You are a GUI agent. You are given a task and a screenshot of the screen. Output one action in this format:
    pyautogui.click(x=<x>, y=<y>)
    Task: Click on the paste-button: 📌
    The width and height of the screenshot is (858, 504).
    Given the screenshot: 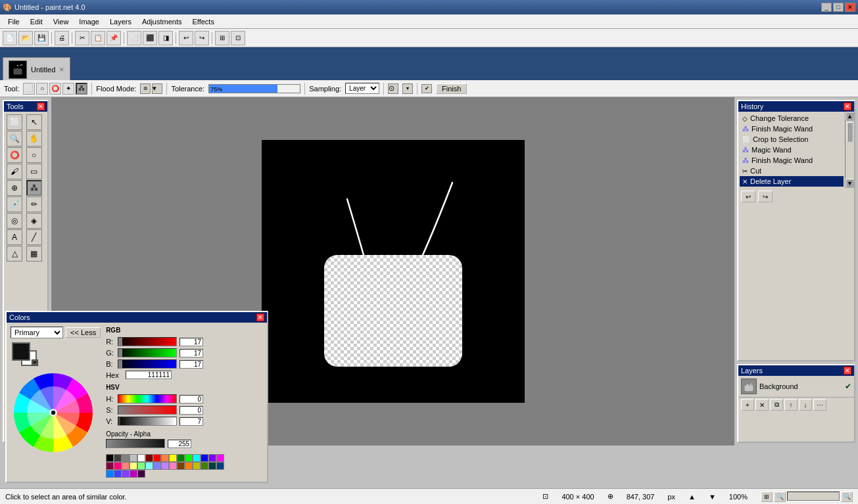 What is the action you would take?
    pyautogui.click(x=114, y=38)
    